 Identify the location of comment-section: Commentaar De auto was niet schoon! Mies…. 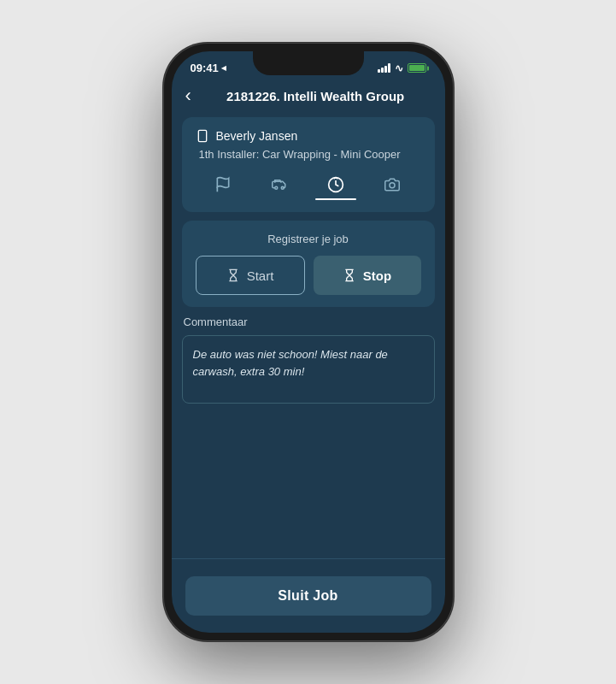
(308, 359).